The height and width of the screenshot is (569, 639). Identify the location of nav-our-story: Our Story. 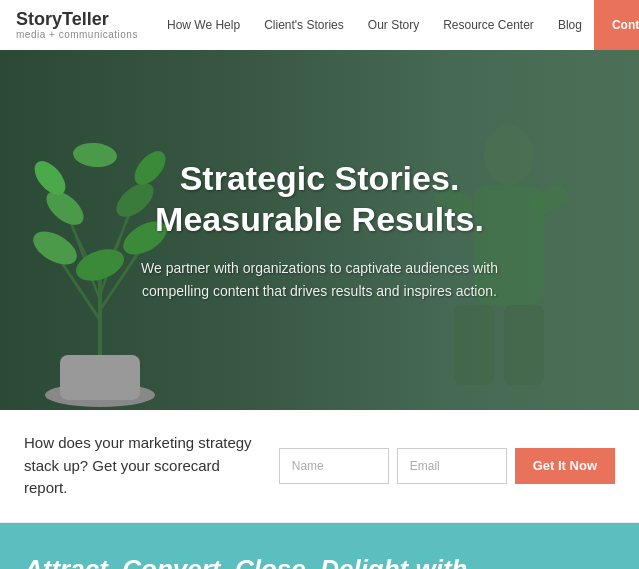
(394, 25).